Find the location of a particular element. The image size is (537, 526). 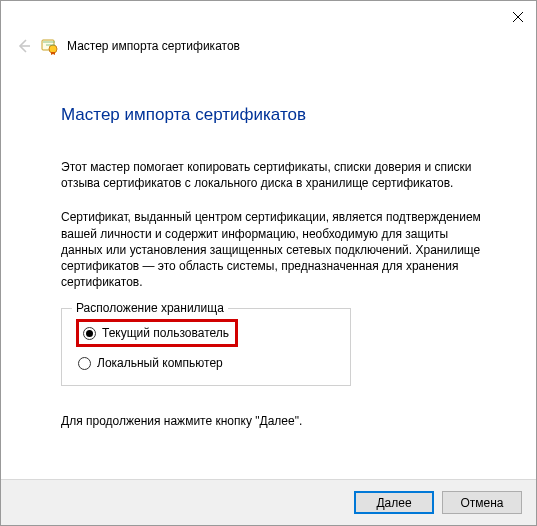

back-arrow-icon is located at coordinates (24, 46).